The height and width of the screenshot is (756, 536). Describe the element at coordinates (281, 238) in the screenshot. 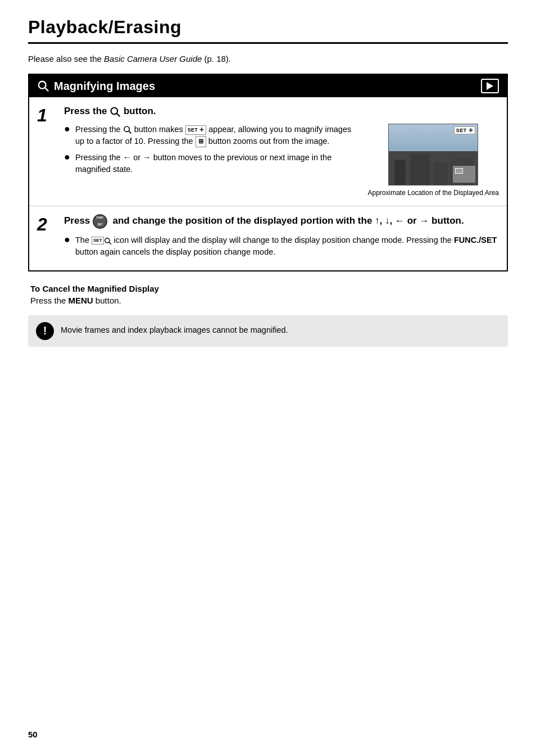

I see `step-2-content: Press FUNC SET and change the position o…` at that location.